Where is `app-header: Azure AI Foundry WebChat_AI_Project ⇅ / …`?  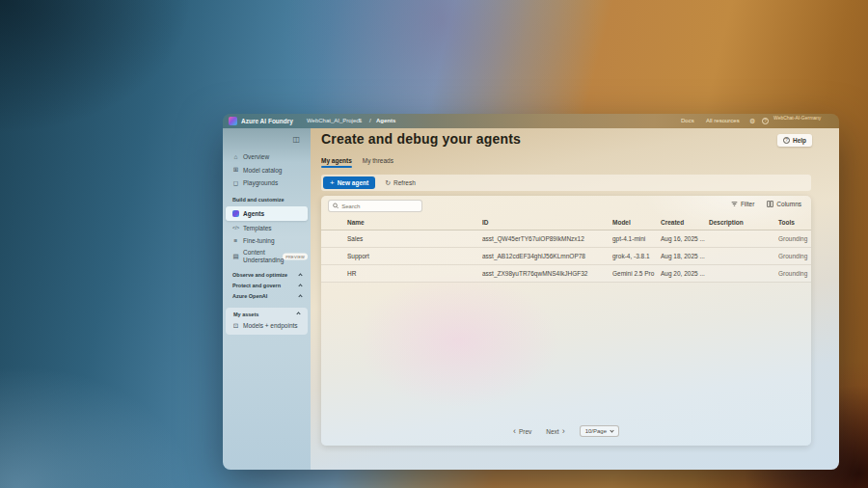 app-header: Azure AI Foundry WebChat_AI_Project ⇅ / … is located at coordinates (530, 122).